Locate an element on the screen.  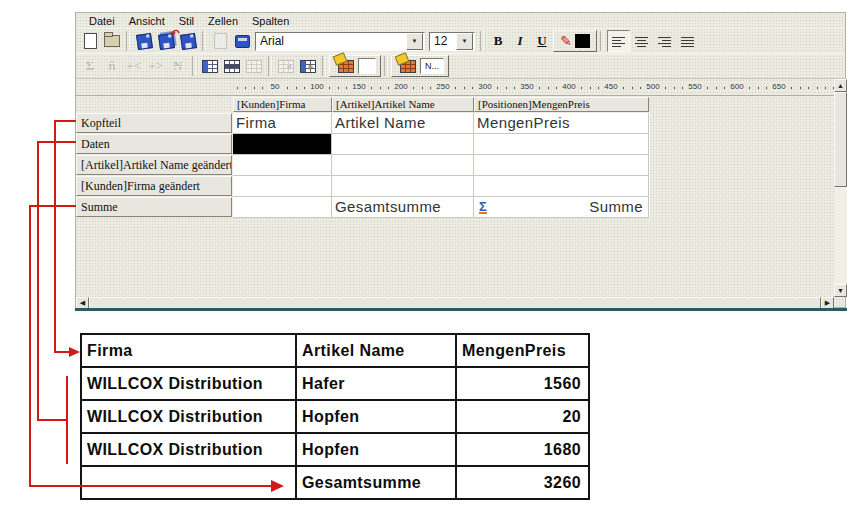
column-header-1: [Artikel]Artikel Name is located at coordinates (403, 104).